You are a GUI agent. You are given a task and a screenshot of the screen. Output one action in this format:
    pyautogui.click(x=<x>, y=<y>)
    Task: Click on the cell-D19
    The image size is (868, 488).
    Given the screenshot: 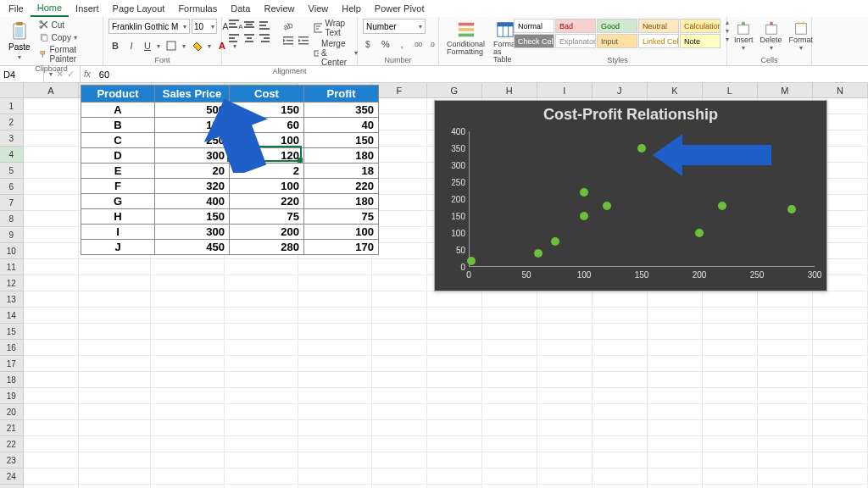 What is the action you would take?
    pyautogui.click(x=261, y=396)
    